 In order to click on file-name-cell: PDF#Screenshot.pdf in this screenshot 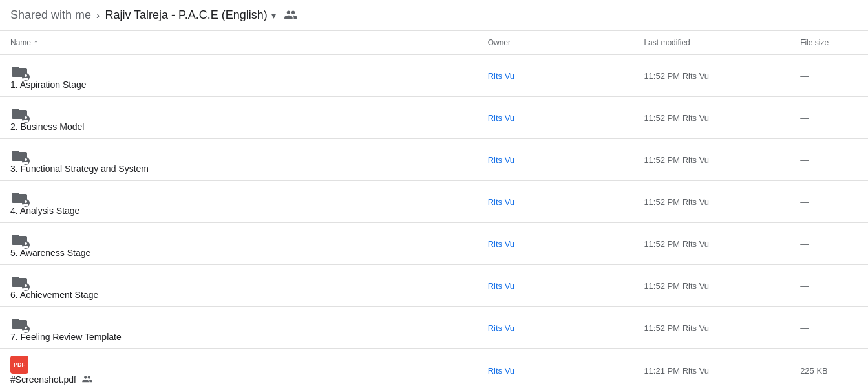, I will do `click(239, 370)`.